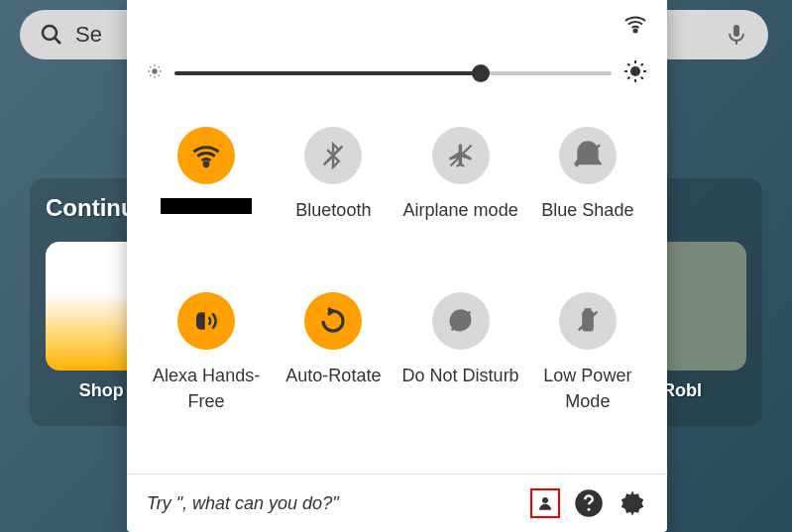  I want to click on dnd-label: Do Not Disturb, so click(461, 376).